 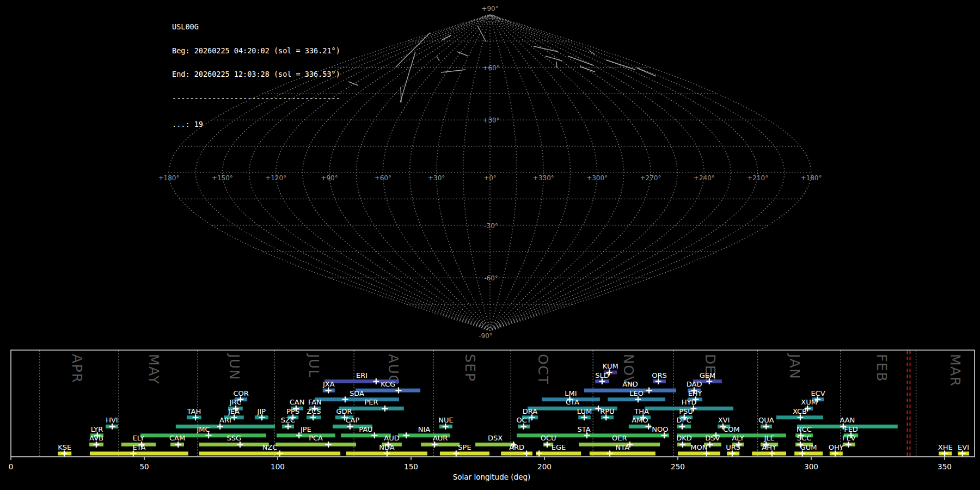 I want to click on shower-code-label: EHY, so click(x=695, y=393).